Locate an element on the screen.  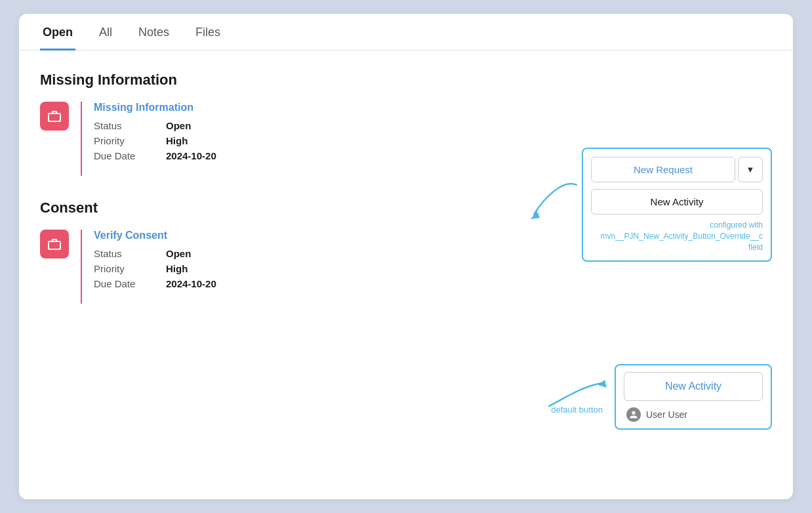
new-request-button: New Request is located at coordinates (663, 169).